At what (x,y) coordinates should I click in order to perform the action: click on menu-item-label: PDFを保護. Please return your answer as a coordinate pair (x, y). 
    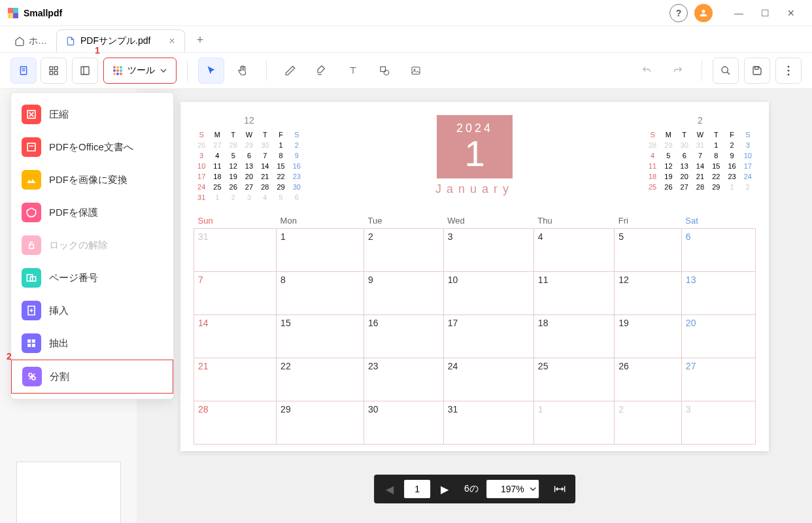
    Looking at the image, I should click on (73, 213).